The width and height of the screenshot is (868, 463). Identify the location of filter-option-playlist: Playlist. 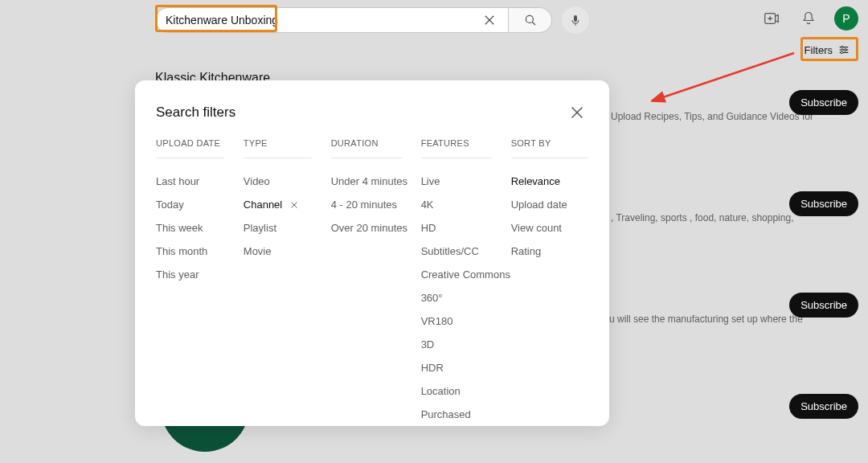
(278, 228).